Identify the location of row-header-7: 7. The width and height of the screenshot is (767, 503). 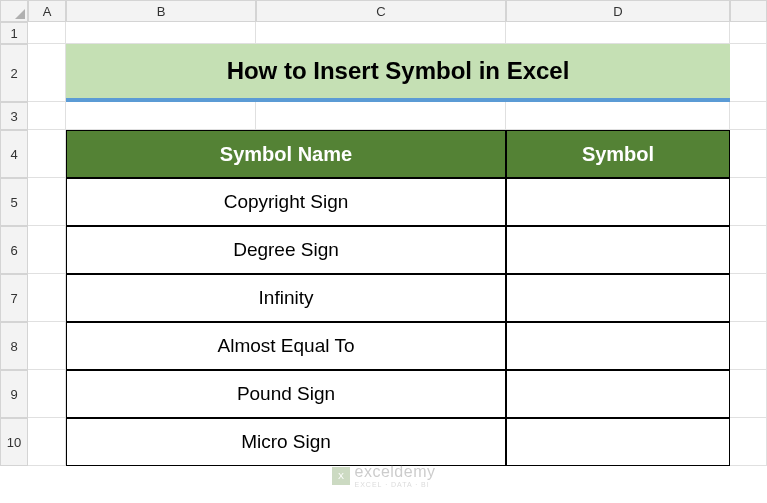
(14, 298).